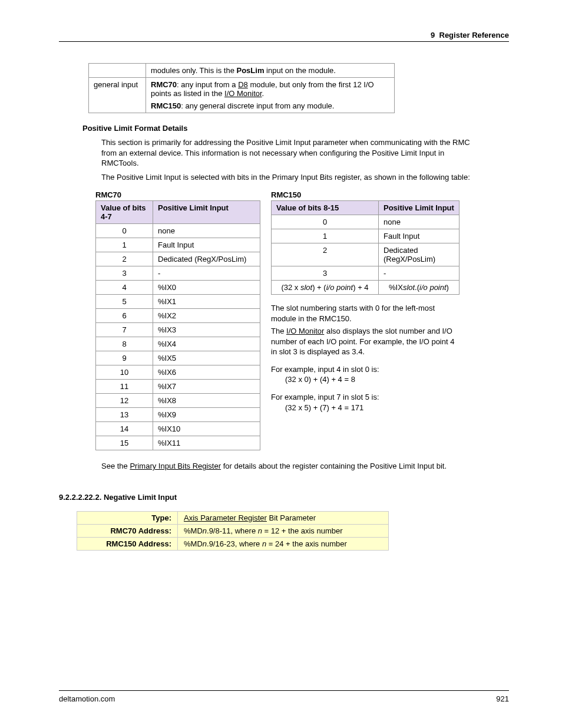 This screenshot has width=562, height=728. What do you see at coordinates (503, 699) in the screenshot?
I see `footer-page: 921` at bounding box center [503, 699].